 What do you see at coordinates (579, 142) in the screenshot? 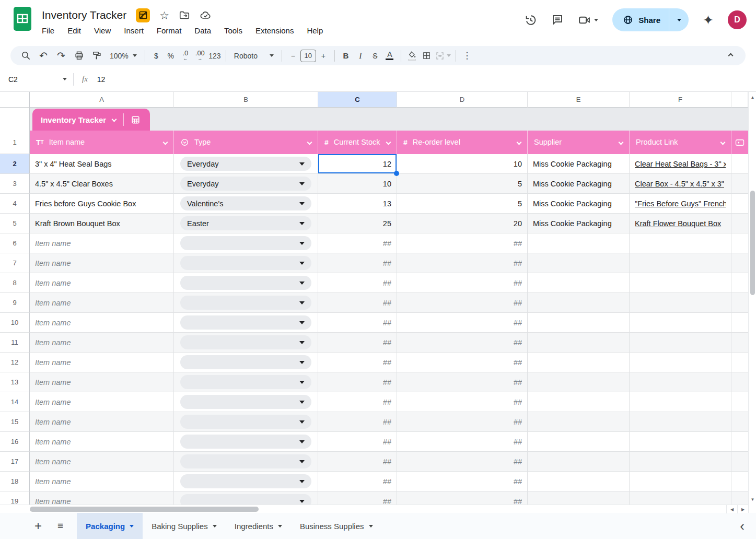
I see `table-header-supplier: Supplier` at bounding box center [579, 142].